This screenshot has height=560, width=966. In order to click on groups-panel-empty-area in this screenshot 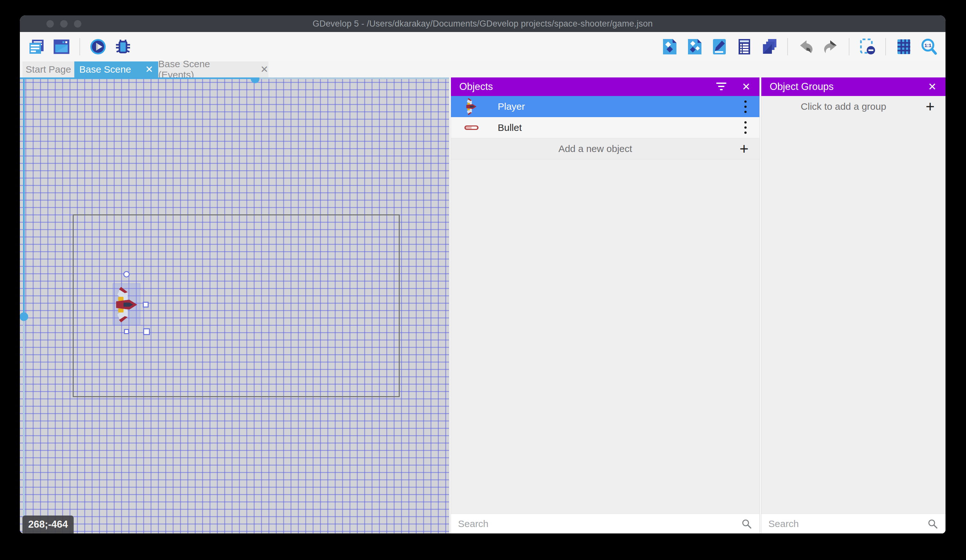, I will do `click(853, 316)`.